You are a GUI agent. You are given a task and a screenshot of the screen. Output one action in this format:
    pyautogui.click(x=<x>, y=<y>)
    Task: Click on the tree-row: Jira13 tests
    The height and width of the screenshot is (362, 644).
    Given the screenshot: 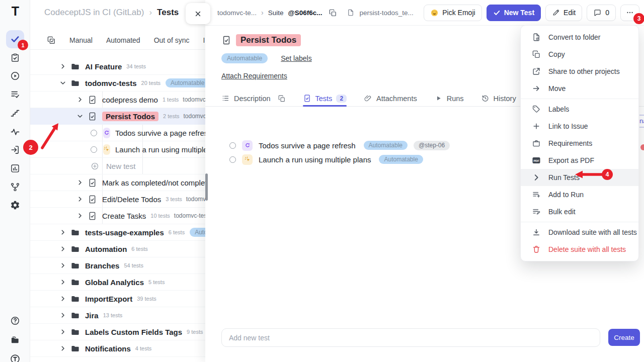 What is the action you would take?
    pyautogui.click(x=118, y=316)
    